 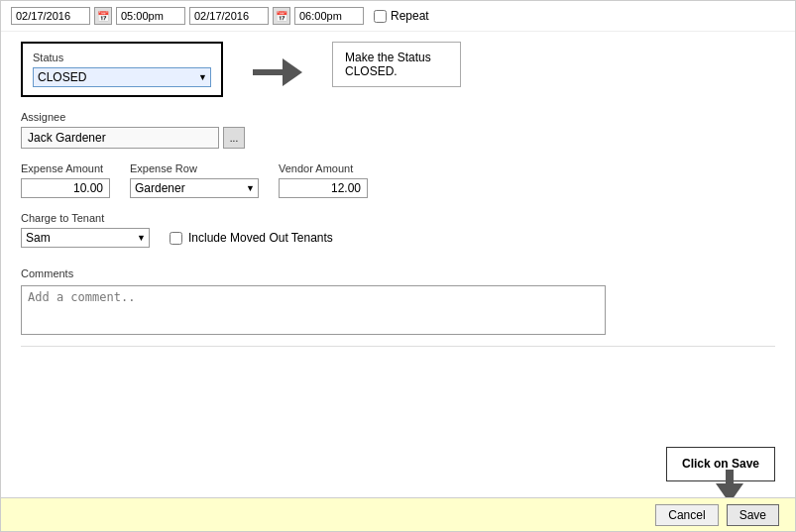 What do you see at coordinates (292, 72) in the screenshot?
I see `arrow-head` at bounding box center [292, 72].